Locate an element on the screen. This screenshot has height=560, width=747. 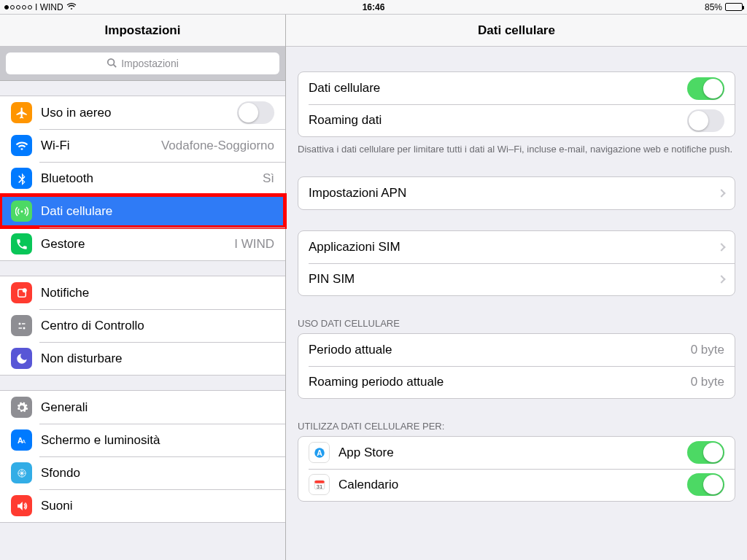
status-bar: I WIND 16:46 85% is located at coordinates (374, 7).